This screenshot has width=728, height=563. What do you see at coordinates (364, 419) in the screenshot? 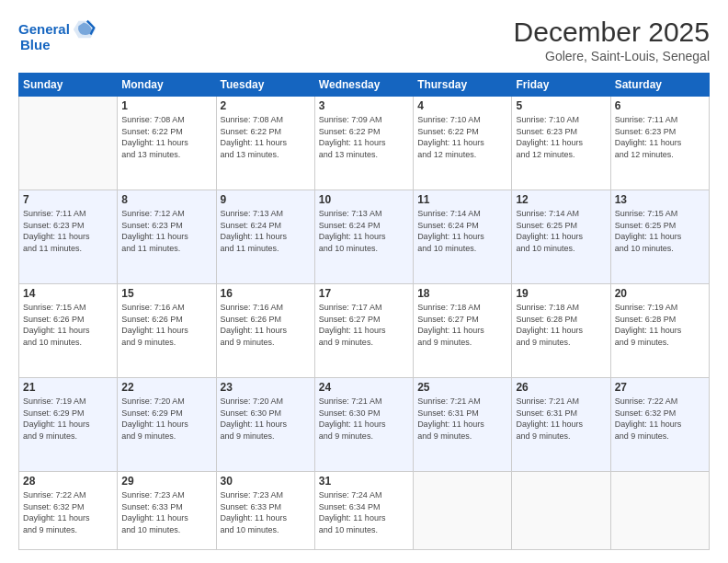
I see `day-info: Sunrise: 7:21 AM Sunset: 6:30 PM Dayligh…` at bounding box center [364, 419].